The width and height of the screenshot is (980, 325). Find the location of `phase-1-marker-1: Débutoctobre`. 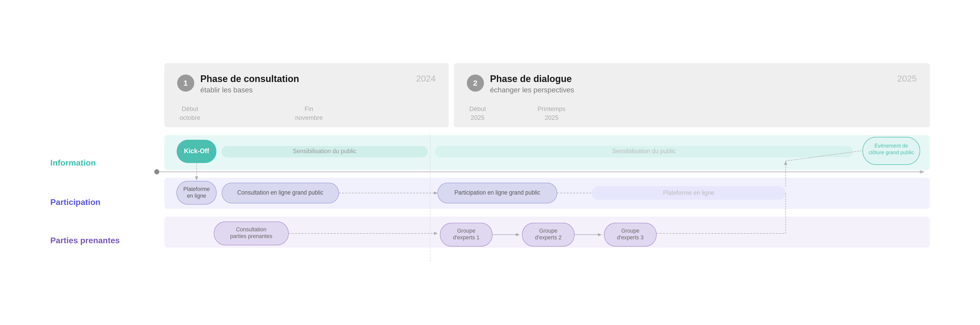

phase-1-marker-1: Débutoctobre is located at coordinates (190, 113).